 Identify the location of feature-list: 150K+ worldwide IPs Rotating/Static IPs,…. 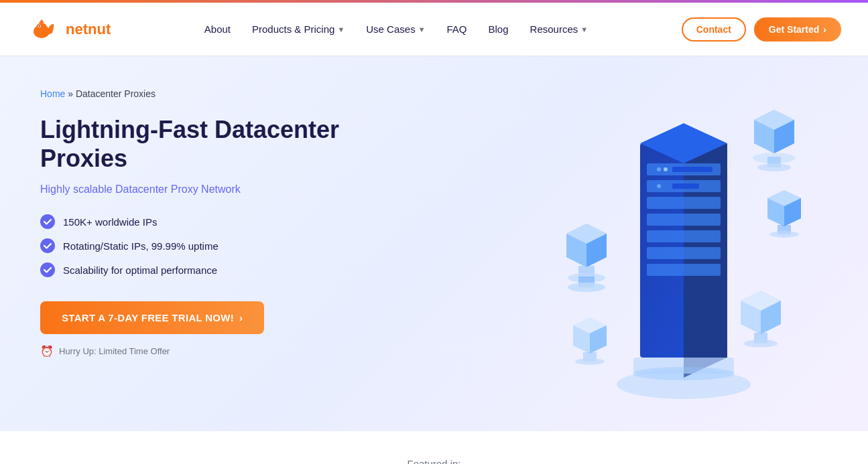
(214, 246).